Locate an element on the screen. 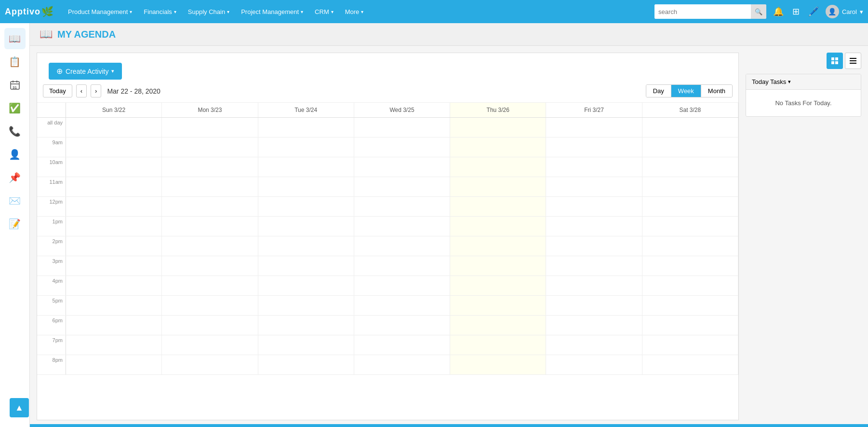 This screenshot has width=868, height=427. allday-mon is located at coordinates (210, 127).